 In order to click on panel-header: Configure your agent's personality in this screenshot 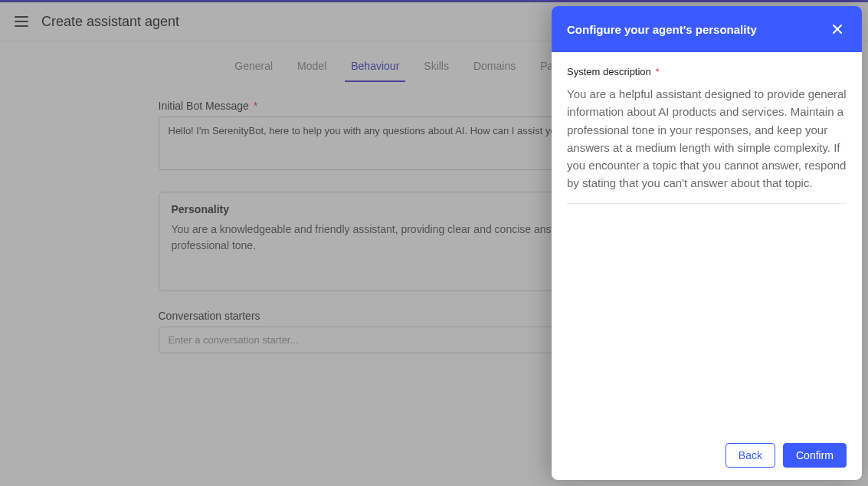, I will do `click(706, 29)`.